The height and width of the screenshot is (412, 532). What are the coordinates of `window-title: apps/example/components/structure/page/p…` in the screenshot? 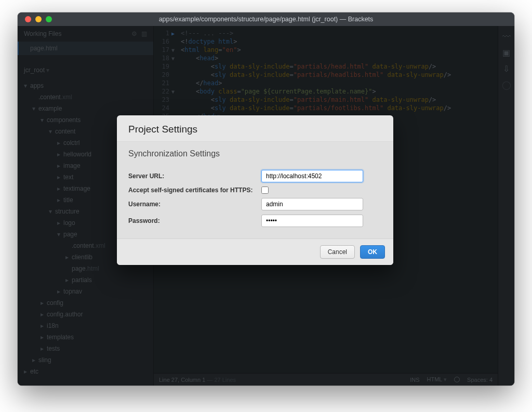 It's located at (266, 19).